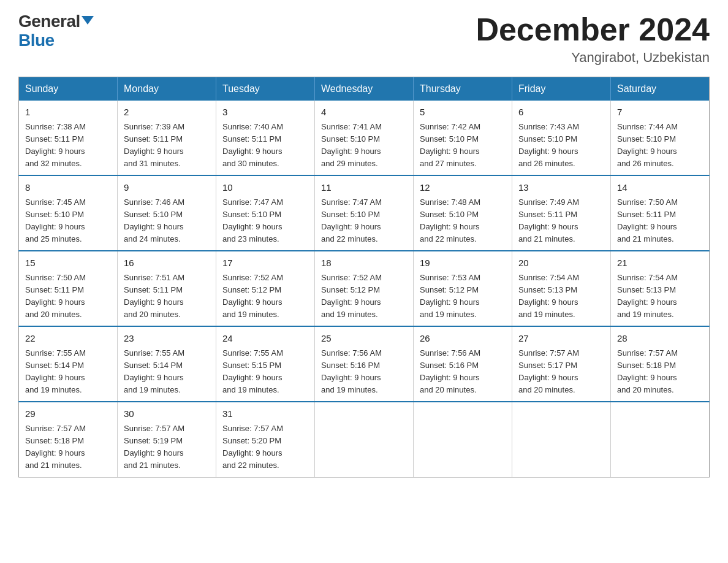 Image resolution: width=728 pixels, height=563 pixels. Describe the element at coordinates (154, 145) in the screenshot. I see `day-info: Sunrise: 7:39 AMSunset: 5:11 PMDaylight:…` at that location.